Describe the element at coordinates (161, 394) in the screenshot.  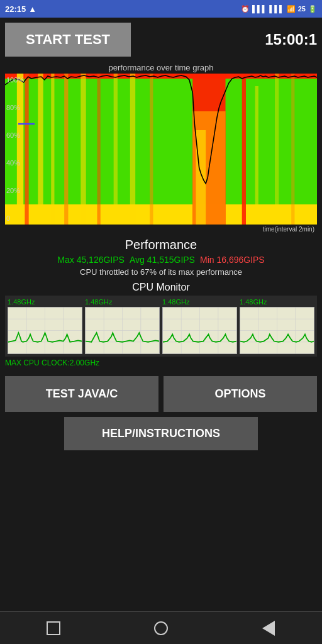
I see `buttons-row: TEST JAVA/C OPTIONS` at that location.